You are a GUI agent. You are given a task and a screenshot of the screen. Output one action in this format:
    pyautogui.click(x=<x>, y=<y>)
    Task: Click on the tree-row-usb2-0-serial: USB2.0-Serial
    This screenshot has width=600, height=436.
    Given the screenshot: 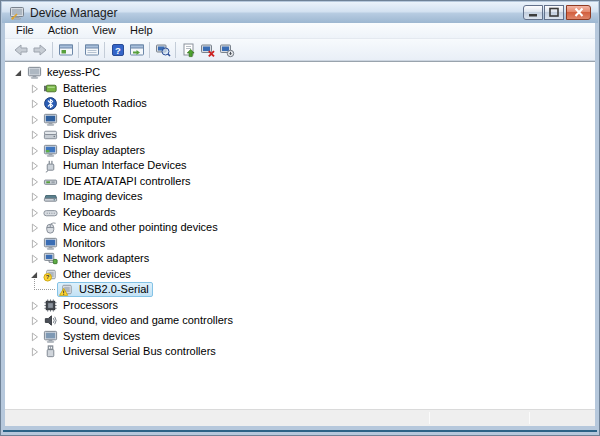 What is the action you would take?
    pyautogui.click(x=320, y=290)
    